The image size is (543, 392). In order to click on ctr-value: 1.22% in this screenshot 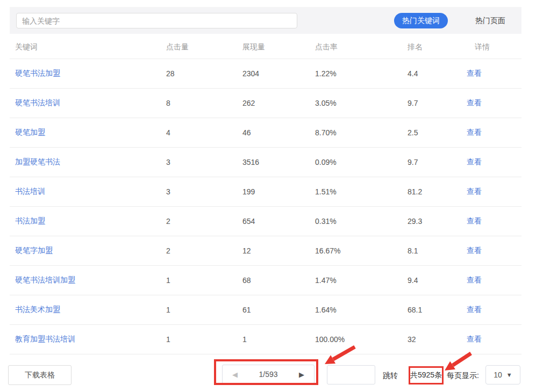, I will do `click(326, 74)`.